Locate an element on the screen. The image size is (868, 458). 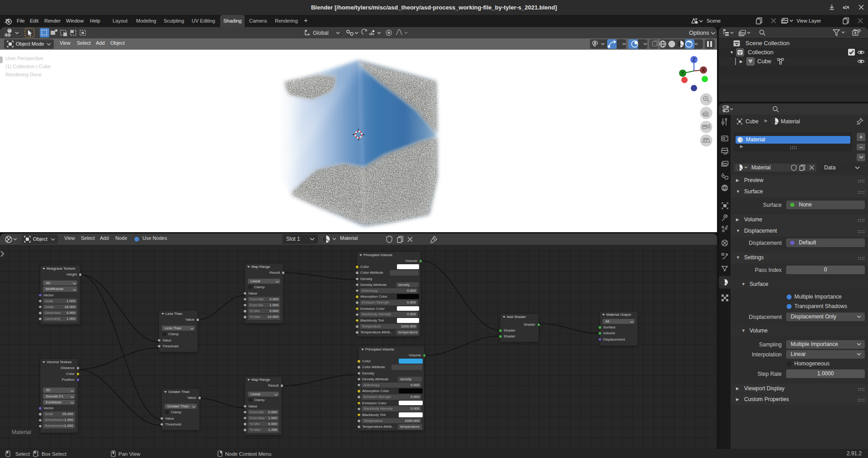
svg-text: Select is located at coordinates (23, 454).